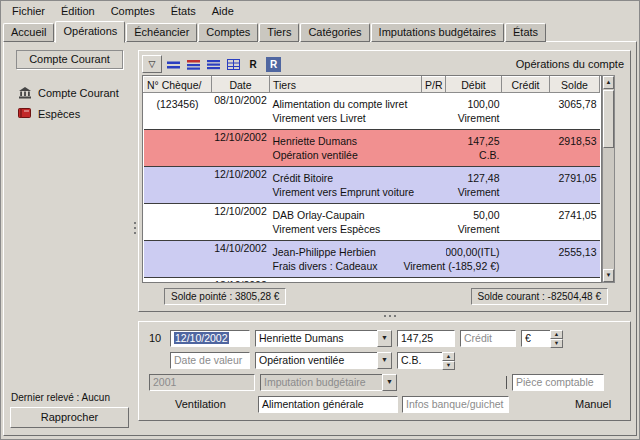 The height and width of the screenshot is (440, 640). I want to click on breakdown-label: Ventilation, so click(200, 404).